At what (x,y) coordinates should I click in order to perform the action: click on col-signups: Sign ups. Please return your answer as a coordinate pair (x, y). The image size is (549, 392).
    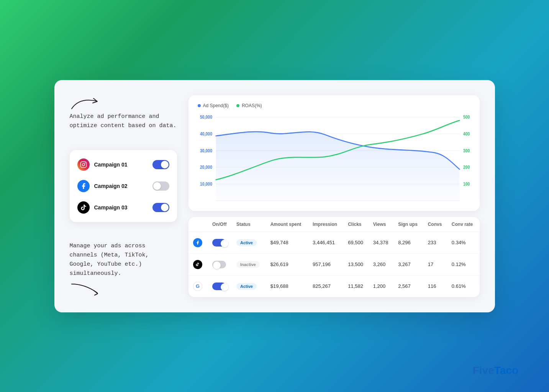
    Looking at the image, I should click on (409, 224).